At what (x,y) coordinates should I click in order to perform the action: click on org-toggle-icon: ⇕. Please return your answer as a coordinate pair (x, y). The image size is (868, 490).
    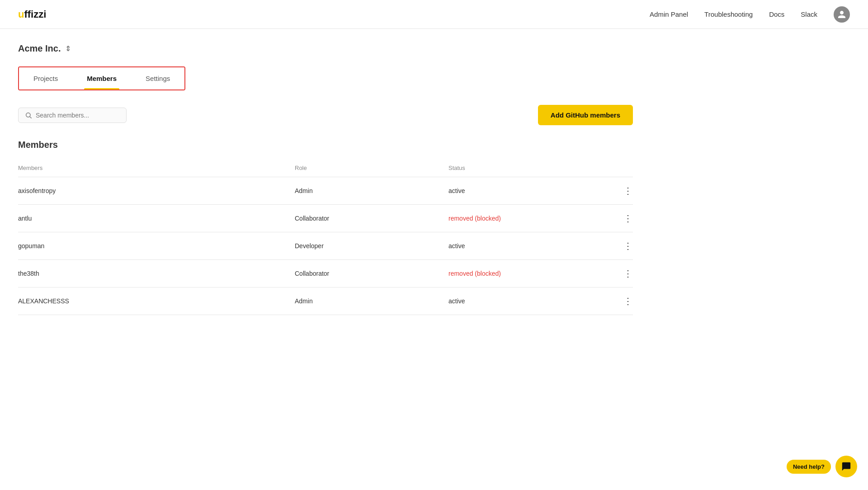
    Looking at the image, I should click on (68, 49).